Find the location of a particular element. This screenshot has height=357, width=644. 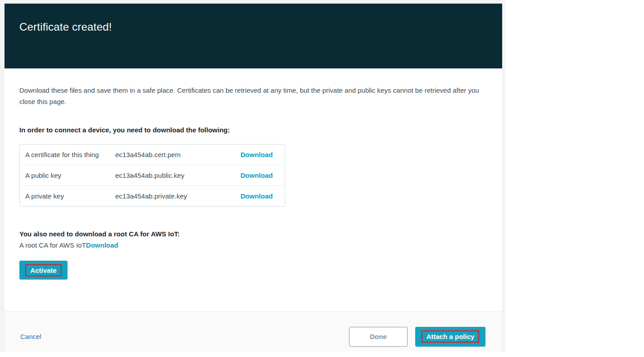

download-root-ca-link: Download is located at coordinates (102, 245).